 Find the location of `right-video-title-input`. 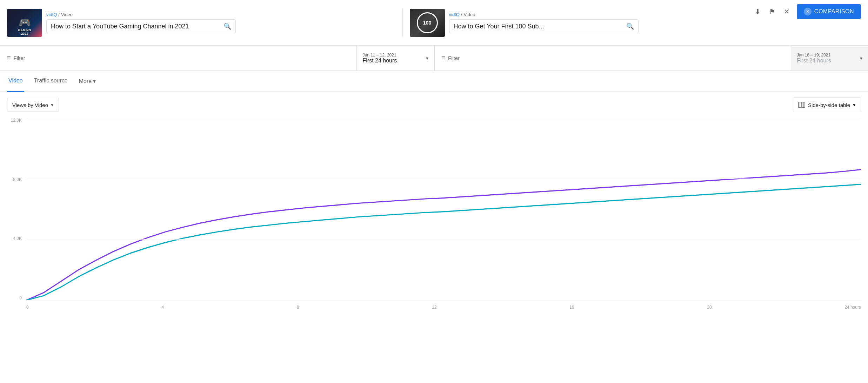

right-video-title-input is located at coordinates (539, 27).